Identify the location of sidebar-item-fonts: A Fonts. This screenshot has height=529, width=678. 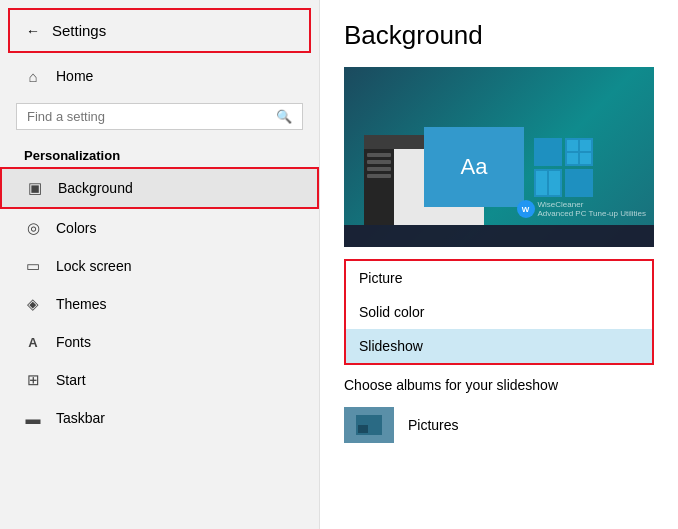
(160, 342).